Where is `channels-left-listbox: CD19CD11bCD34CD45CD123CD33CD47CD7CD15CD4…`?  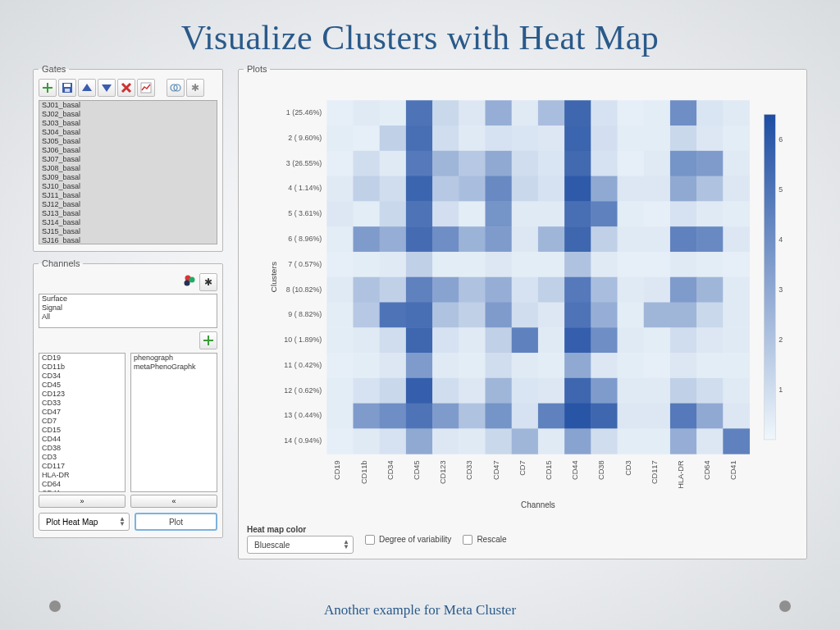 channels-left-listbox: CD19CD11bCD34CD45CD123CD33CD47CD7CD15CD4… is located at coordinates (82, 422).